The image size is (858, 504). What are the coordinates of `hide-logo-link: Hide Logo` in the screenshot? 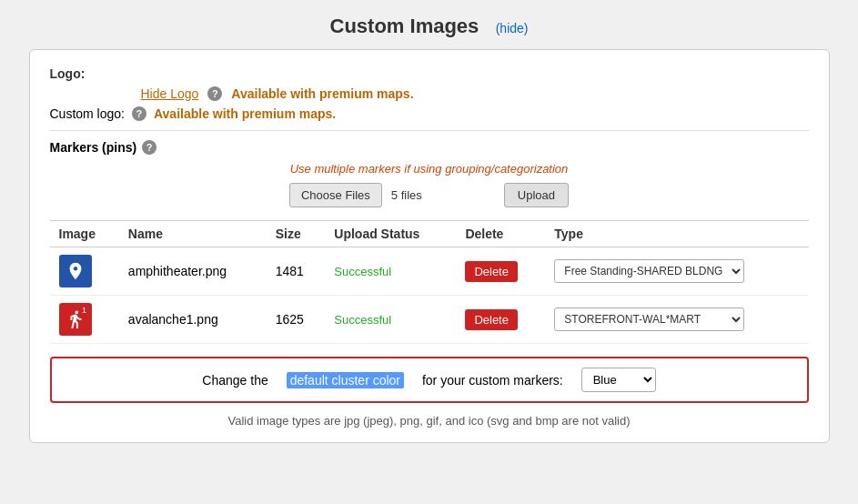 It's located at (170, 94).